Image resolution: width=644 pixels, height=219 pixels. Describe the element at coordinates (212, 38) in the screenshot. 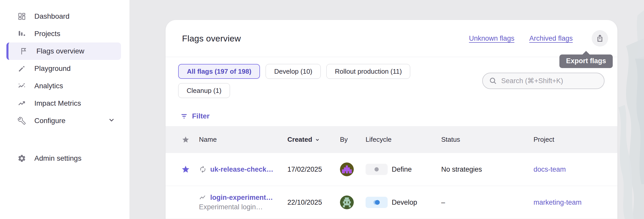

I see `page-title: Flags overview` at that location.